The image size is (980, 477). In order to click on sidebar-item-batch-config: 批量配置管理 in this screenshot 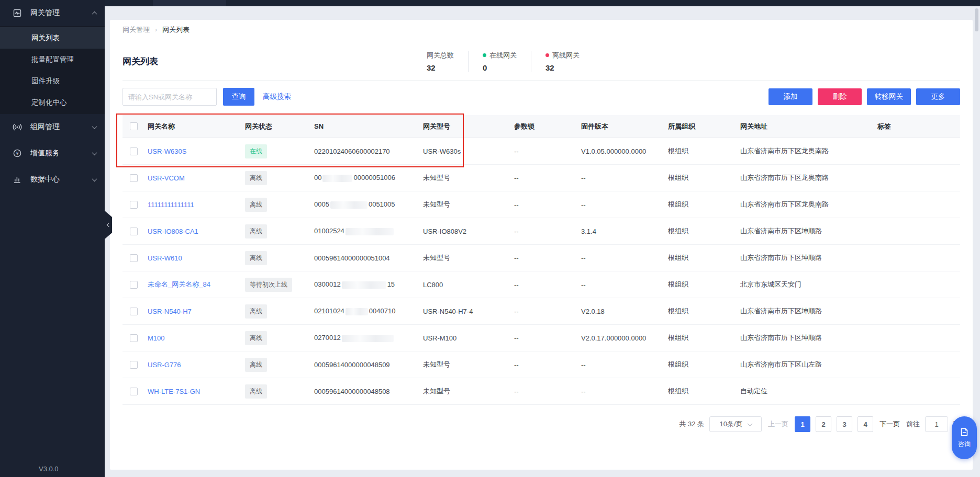, I will do `click(52, 60)`.